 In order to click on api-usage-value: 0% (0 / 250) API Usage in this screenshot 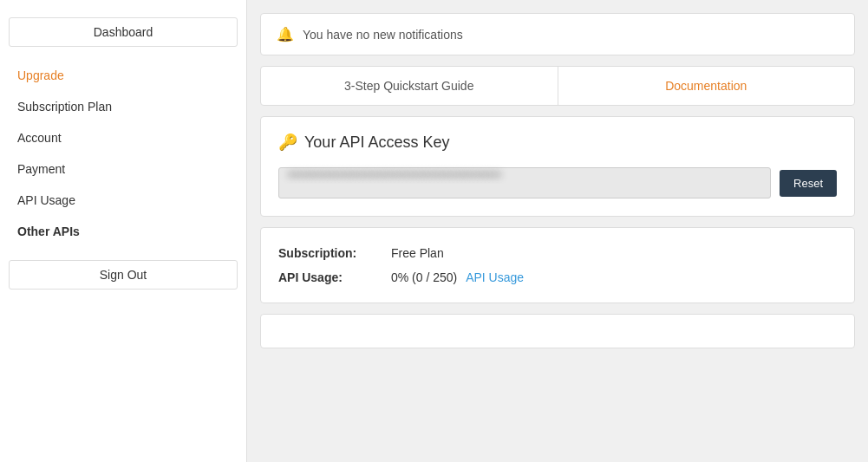, I will do `click(458, 277)`.